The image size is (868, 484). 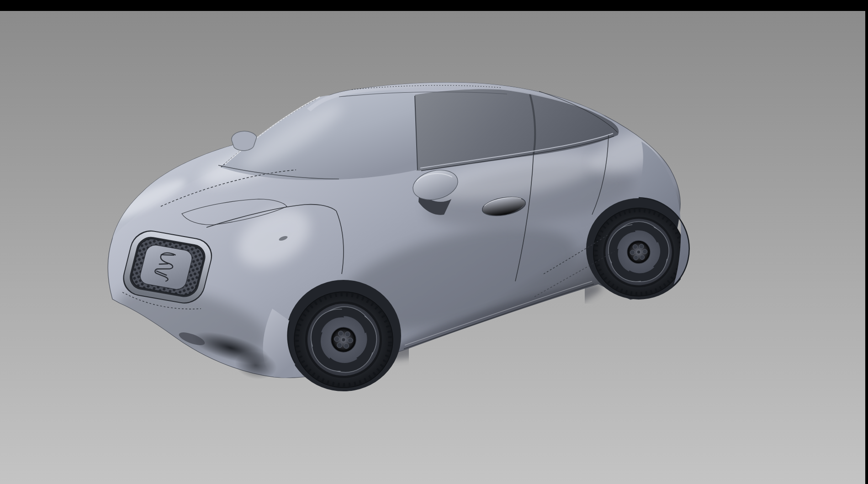 I want to click on right-letterbox-bar, so click(x=867, y=242).